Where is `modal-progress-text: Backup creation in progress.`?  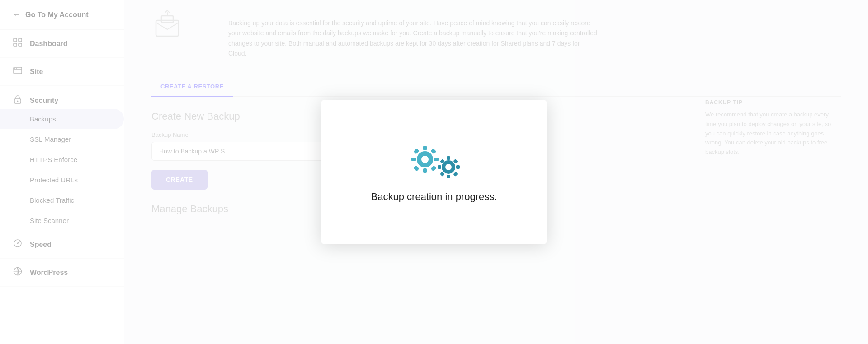
modal-progress-text: Backup creation in progress. is located at coordinates (434, 197).